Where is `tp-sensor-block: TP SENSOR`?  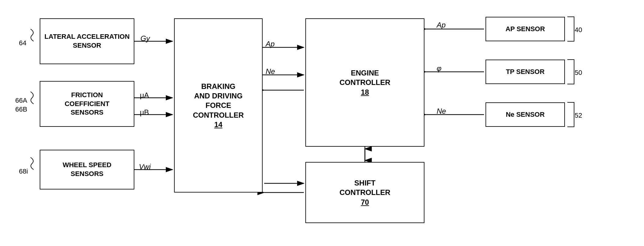 tp-sensor-block: TP SENSOR is located at coordinates (525, 72).